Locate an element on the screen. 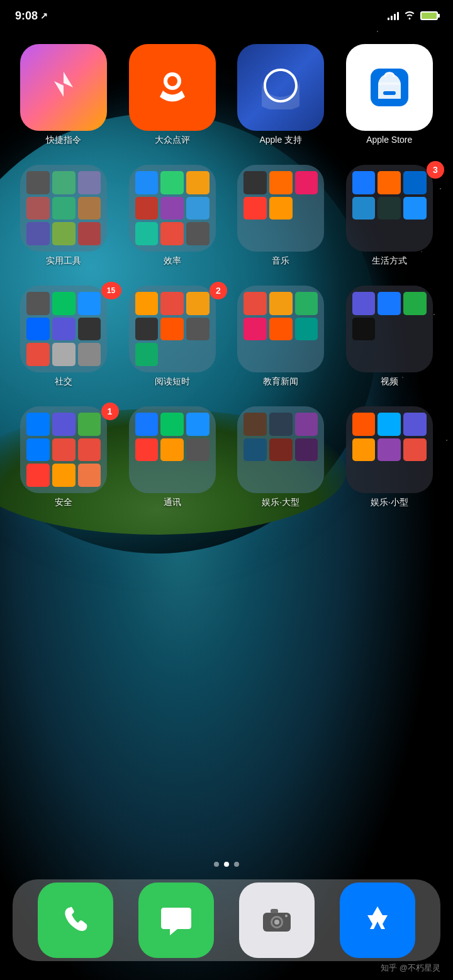 The height and width of the screenshot is (980, 453). tools-folder-icon is located at coordinates (64, 208).